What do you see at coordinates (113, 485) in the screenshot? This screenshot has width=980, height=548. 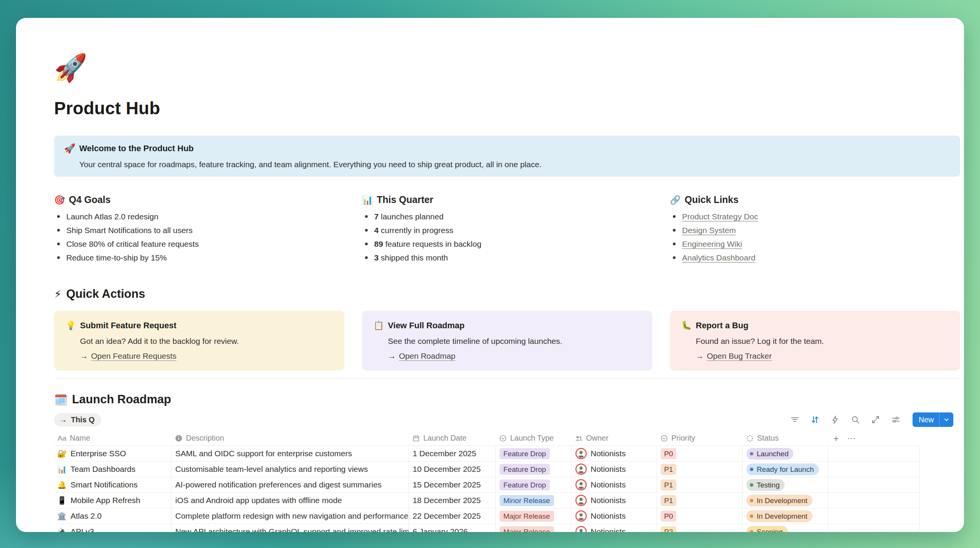 I see `row-name-cell: 🔔Smart Notifications` at bounding box center [113, 485].